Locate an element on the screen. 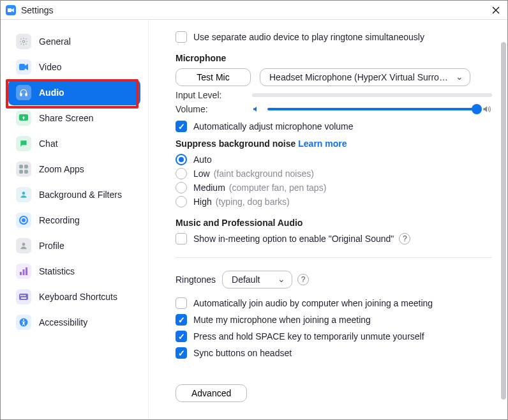  close-button is located at coordinates (496, 10).